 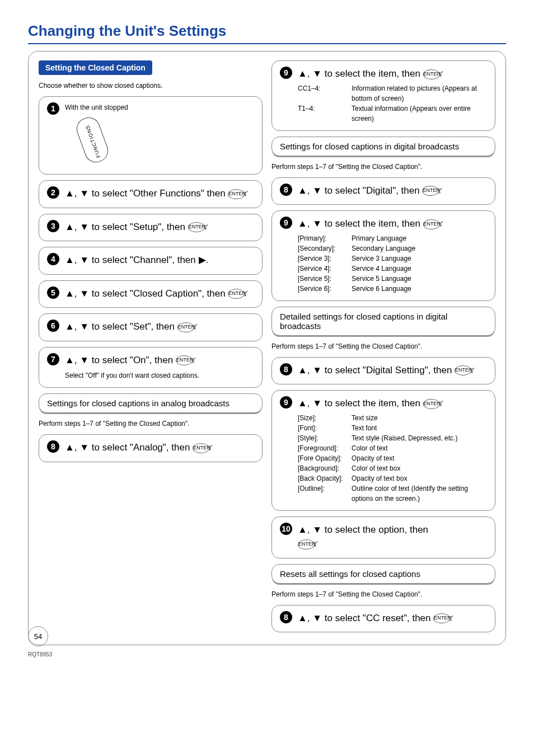 I want to click on step-1-label: With the unit stopped, so click(x=160, y=107).